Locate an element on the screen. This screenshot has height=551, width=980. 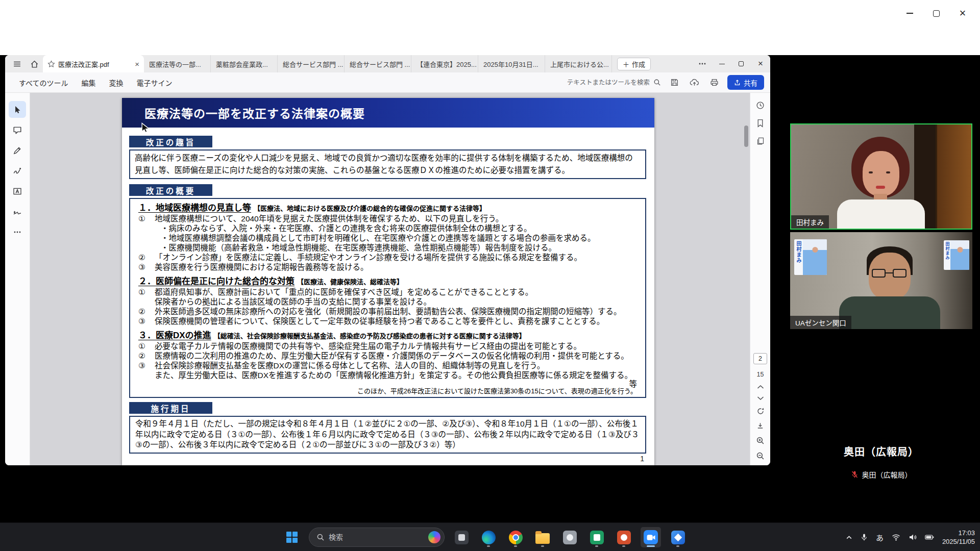
rotate-icon is located at coordinates (761, 411).